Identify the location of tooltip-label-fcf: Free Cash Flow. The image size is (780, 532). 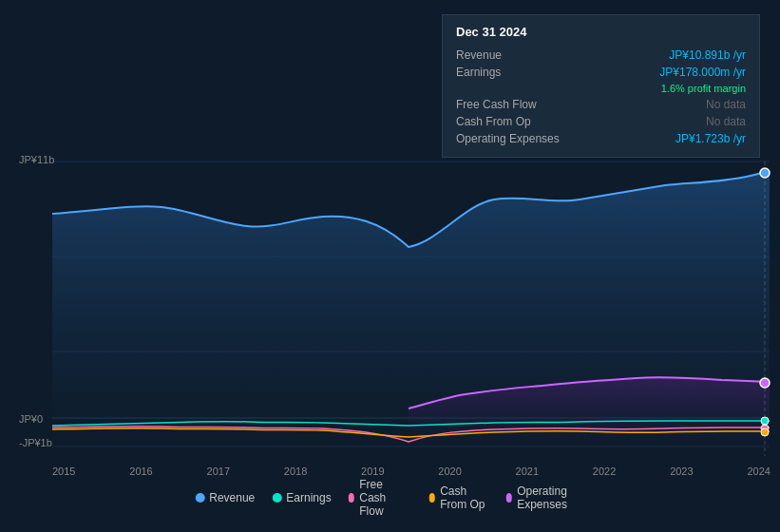
(496, 104).